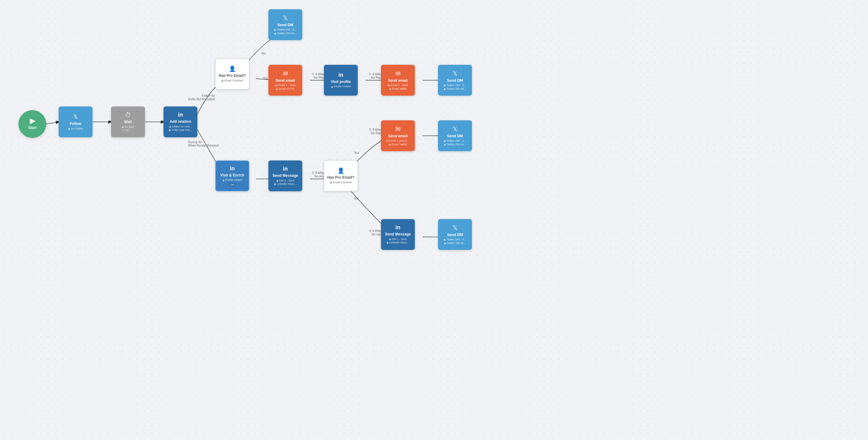 This screenshot has width=868, height=440. What do you see at coordinates (75, 117) in the screenshot?
I see `twitter-icon: 𝕏` at bounding box center [75, 117].